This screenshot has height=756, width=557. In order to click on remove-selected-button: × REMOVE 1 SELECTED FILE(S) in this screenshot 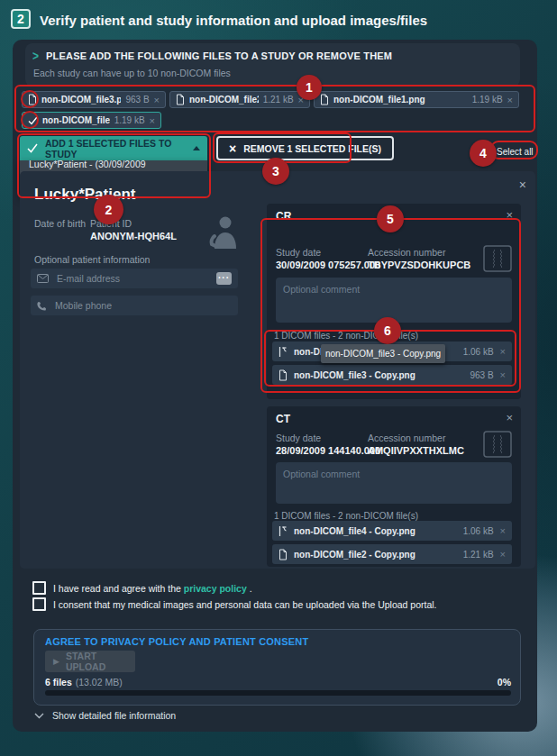, I will do `click(305, 148)`.